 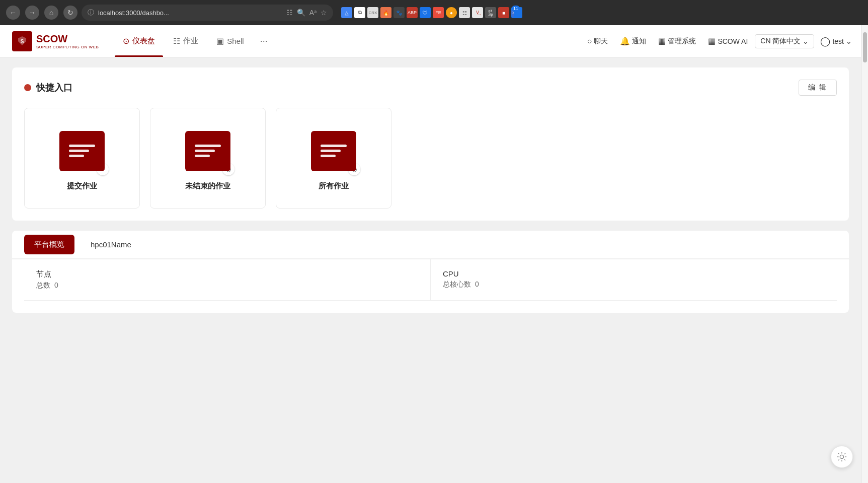 What do you see at coordinates (220, 41) in the screenshot?
I see `shell-icon: ▣` at bounding box center [220, 41].